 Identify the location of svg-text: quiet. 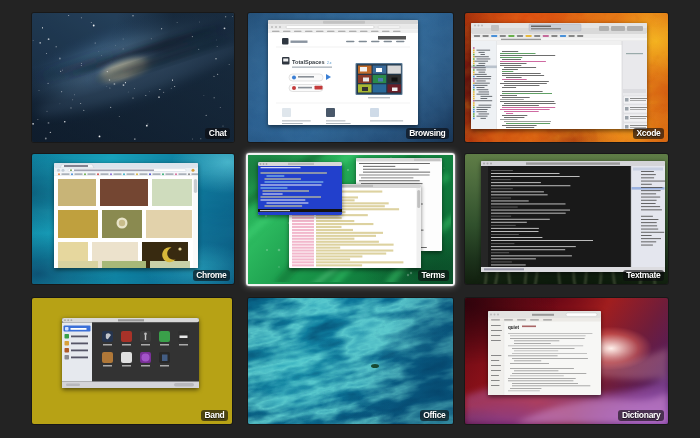
(514, 328).